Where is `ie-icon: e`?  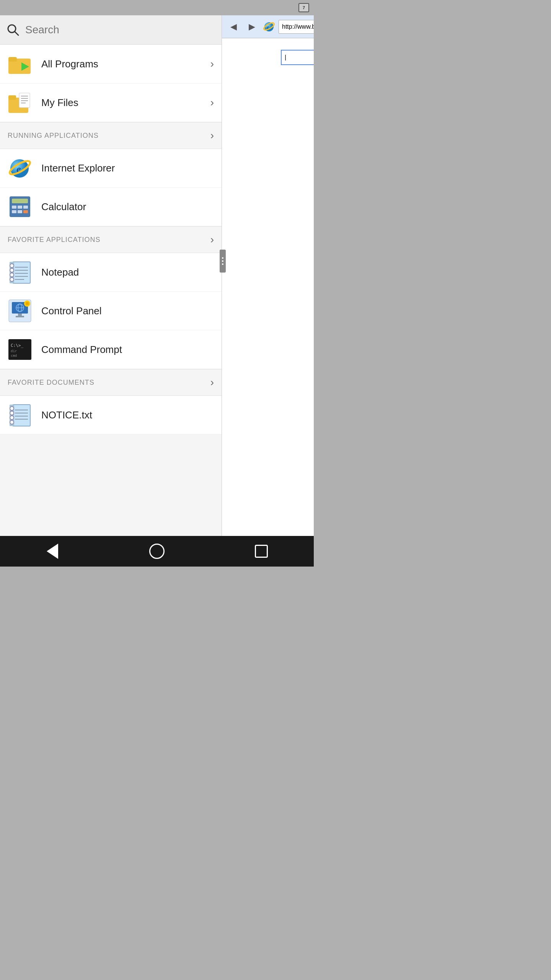
ie-icon: e is located at coordinates (20, 168).